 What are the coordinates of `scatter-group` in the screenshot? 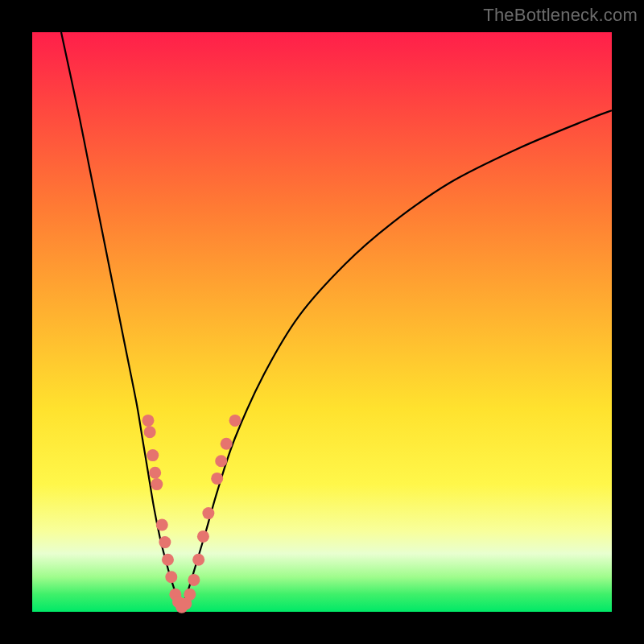 It's located at (192, 514).